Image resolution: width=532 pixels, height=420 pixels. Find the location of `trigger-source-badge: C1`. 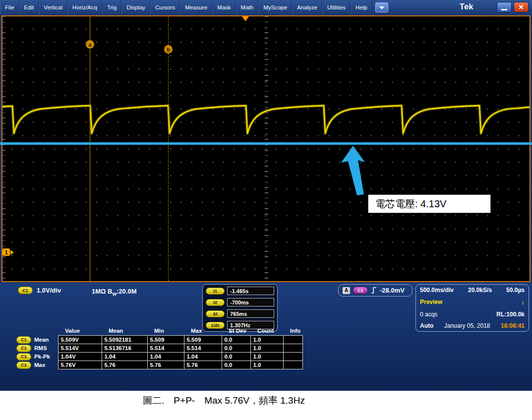

trigger-source-badge: C1 is located at coordinates (360, 291).